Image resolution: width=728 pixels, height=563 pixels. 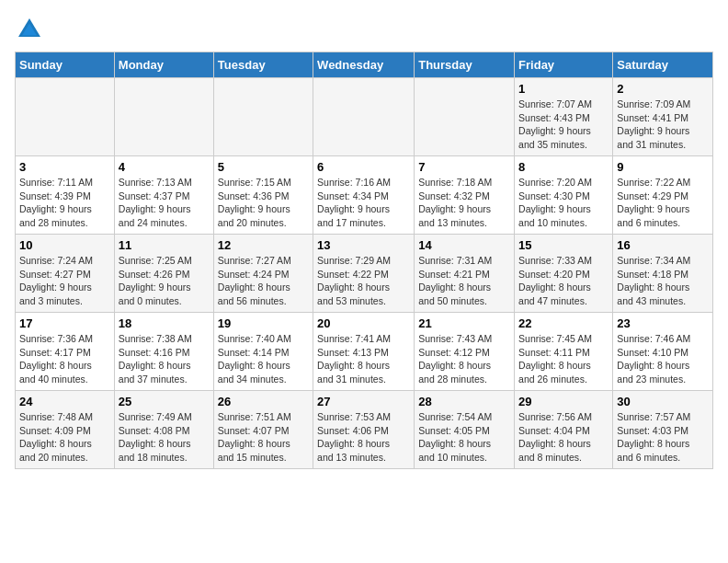 What do you see at coordinates (164, 282) in the screenshot?
I see `day-info: Sunrise: 7:25 AM Sunset: 4:26 PM Dayligh…` at bounding box center [164, 282].